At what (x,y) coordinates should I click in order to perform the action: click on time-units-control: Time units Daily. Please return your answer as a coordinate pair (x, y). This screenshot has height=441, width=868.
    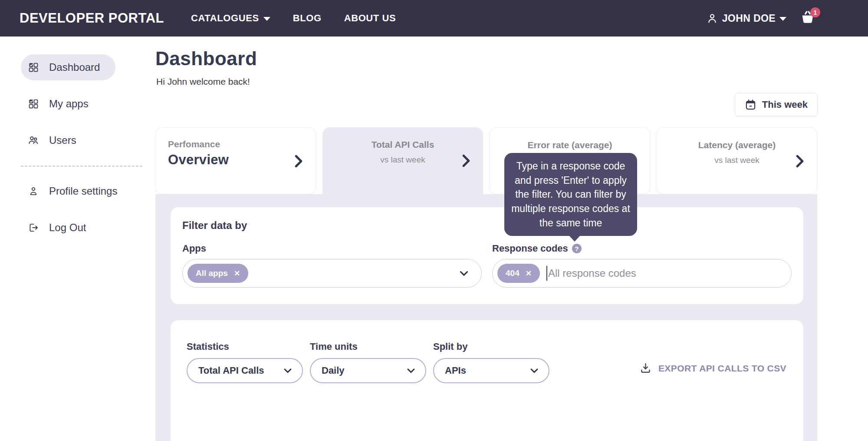
    Looking at the image, I should click on (368, 362).